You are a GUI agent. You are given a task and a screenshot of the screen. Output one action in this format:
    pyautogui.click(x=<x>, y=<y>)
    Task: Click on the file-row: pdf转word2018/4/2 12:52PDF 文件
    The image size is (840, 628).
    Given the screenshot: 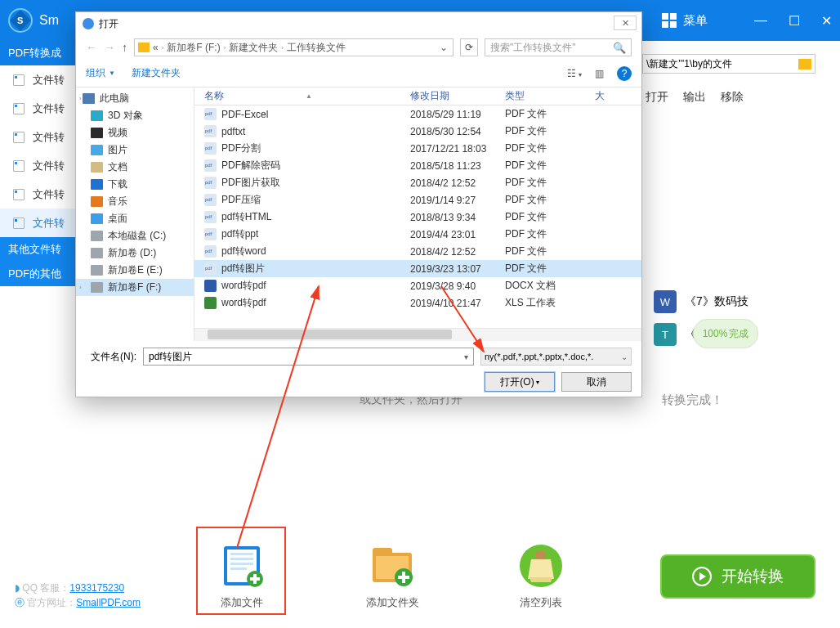 What is the action you would take?
    pyautogui.click(x=418, y=252)
    